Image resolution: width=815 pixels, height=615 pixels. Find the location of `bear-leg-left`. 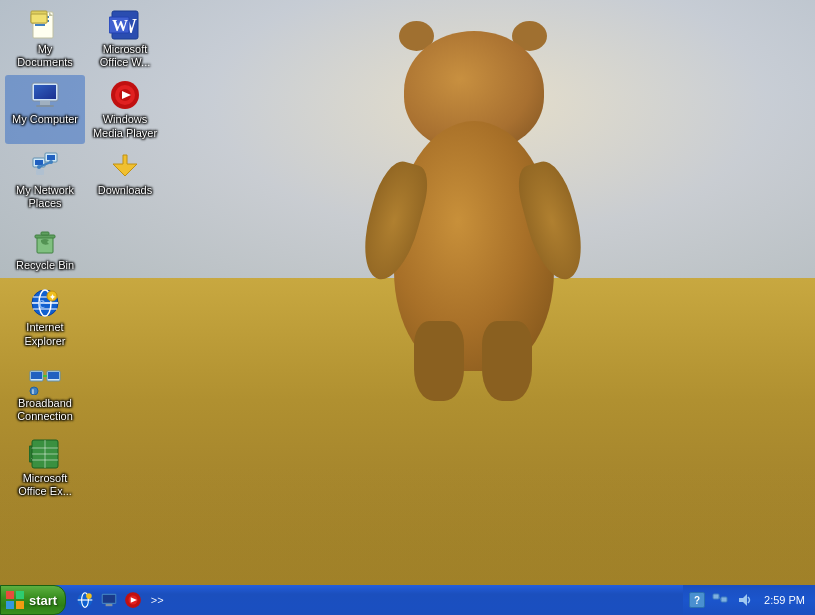

bear-leg-left is located at coordinates (439, 361).